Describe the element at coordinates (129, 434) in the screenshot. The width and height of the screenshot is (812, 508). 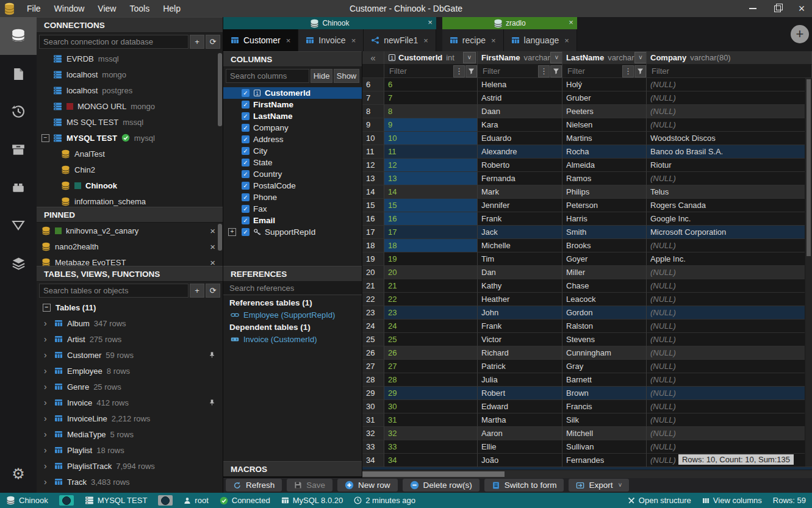
I see `table-item: ›MediaType5 rows` at that location.